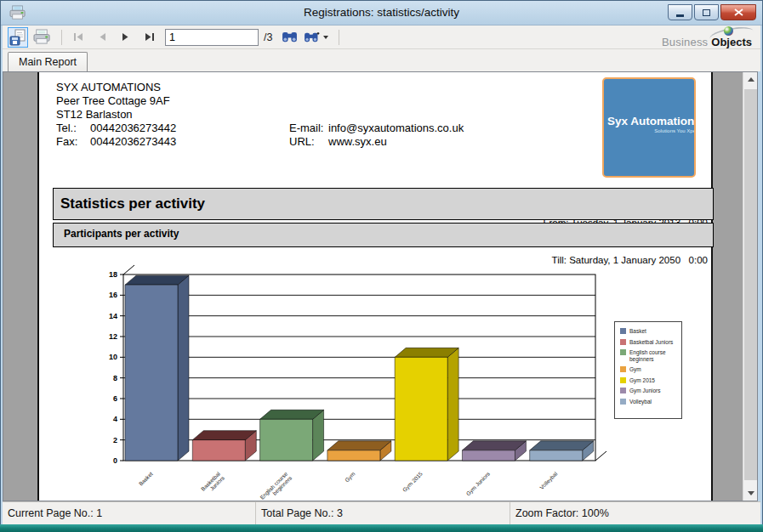 Image resolution: width=763 pixels, height=532 pixels. I want to click on scroll-down-icon, so click(751, 493).